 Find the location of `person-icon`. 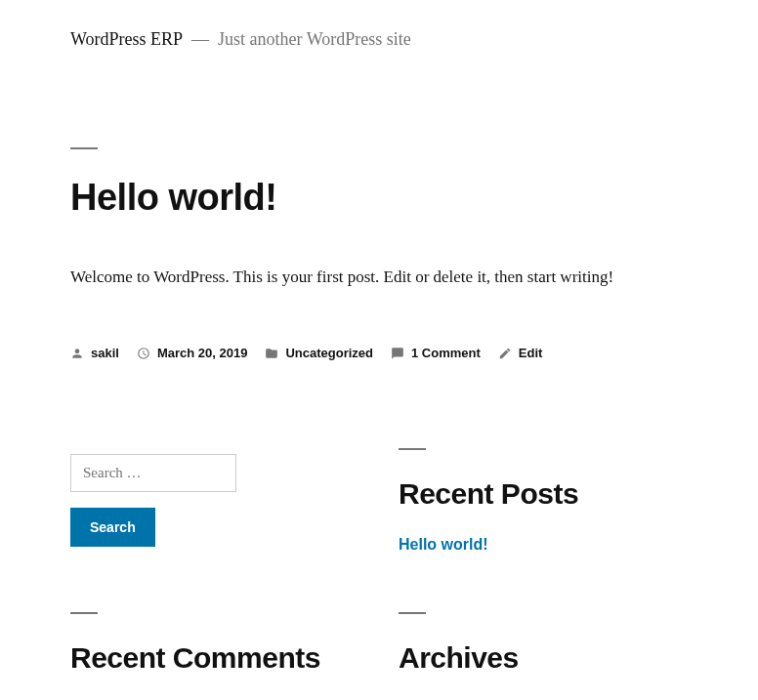

person-icon is located at coordinates (77, 353).